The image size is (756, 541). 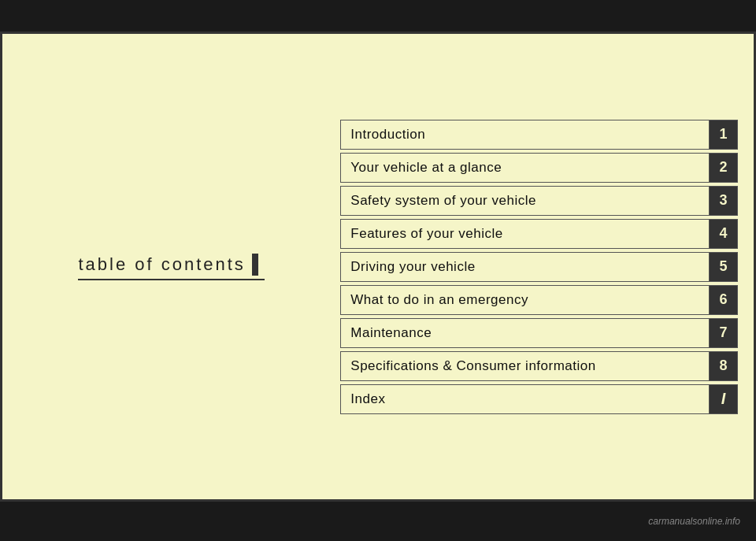 I want to click on toc-item-index: Index, so click(x=524, y=399).